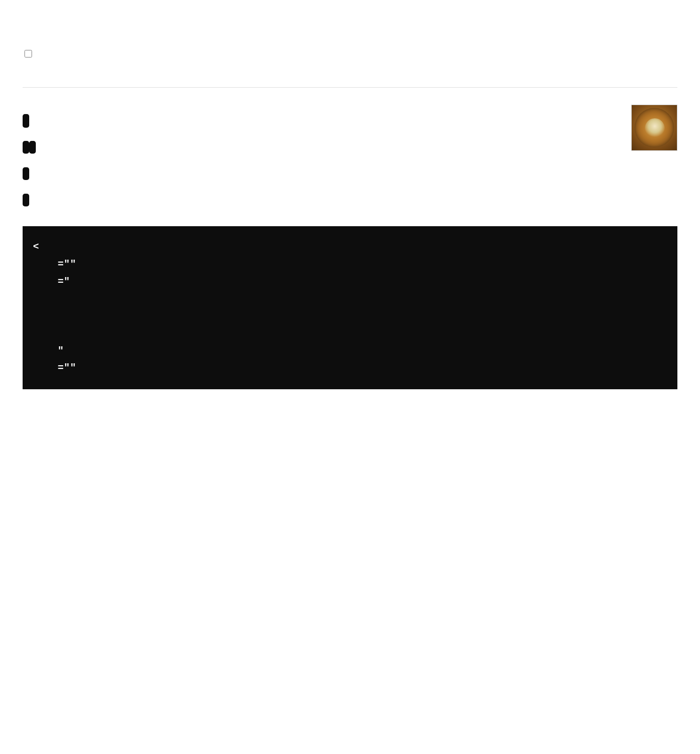 The height and width of the screenshot is (754, 700). What do you see at coordinates (28, 54) in the screenshot?
I see `only-failed-checkbox` at bounding box center [28, 54].